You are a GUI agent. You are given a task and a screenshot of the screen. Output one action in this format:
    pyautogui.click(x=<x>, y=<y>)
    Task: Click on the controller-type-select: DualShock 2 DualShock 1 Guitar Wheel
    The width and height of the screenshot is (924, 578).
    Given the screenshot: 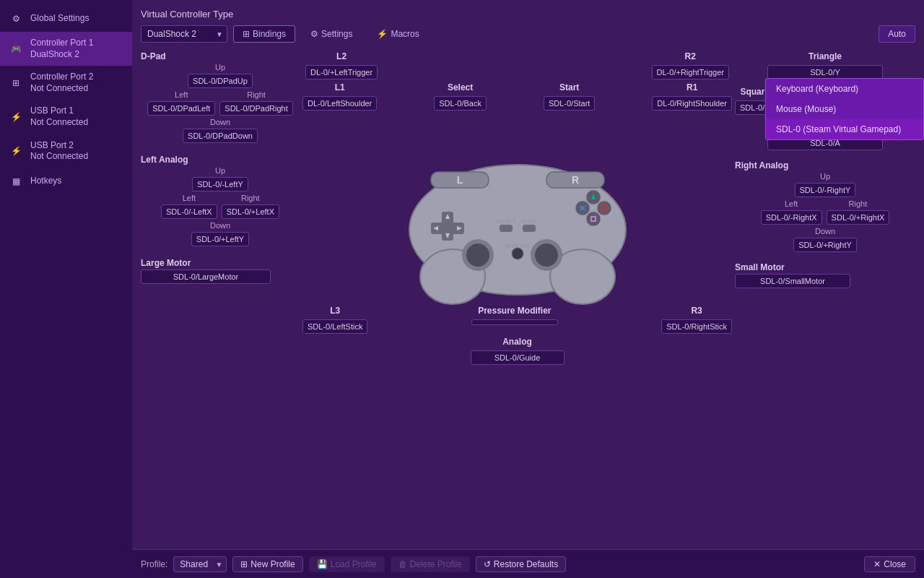 What is the action you would take?
    pyautogui.click(x=184, y=34)
    